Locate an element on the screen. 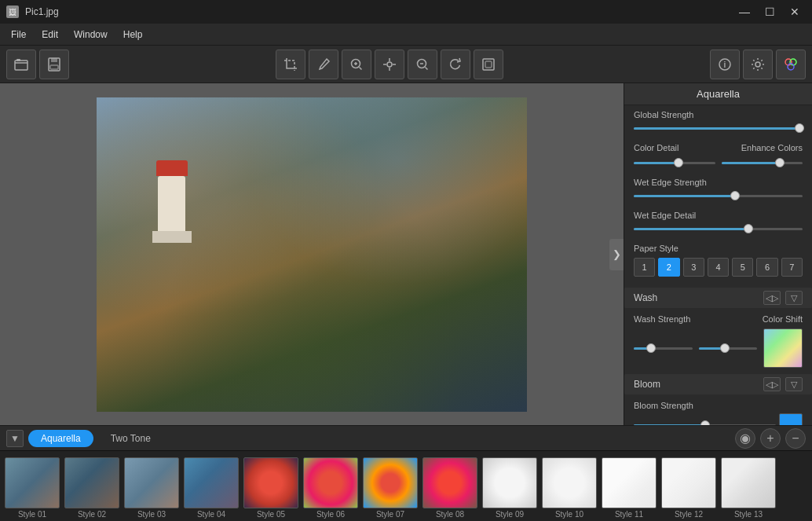  bloom-toggle-button: ▽ is located at coordinates (794, 384).